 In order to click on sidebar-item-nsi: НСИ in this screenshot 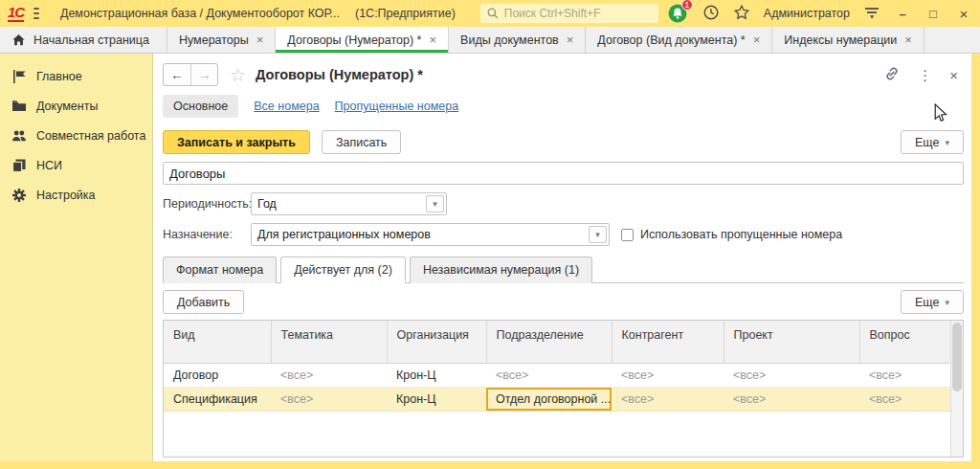, I will do `click(77, 165)`.